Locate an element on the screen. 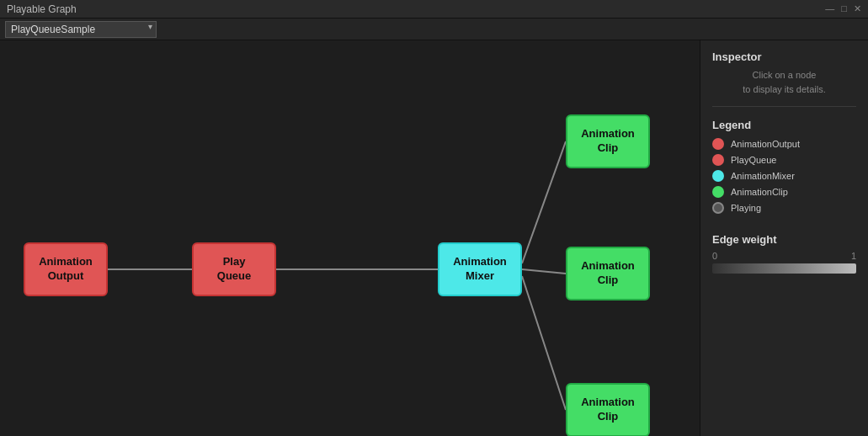  legend-dot-mixer is located at coordinates (718, 176).